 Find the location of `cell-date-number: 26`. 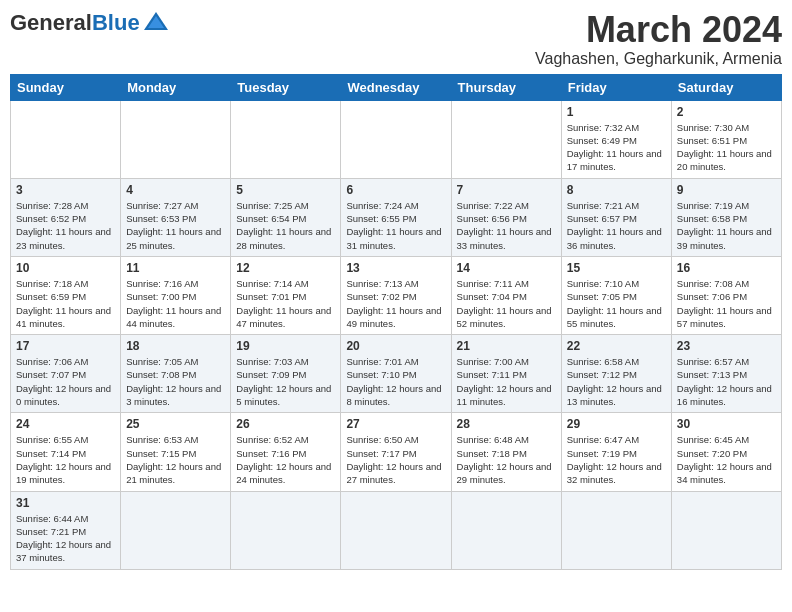

cell-date-number: 26 is located at coordinates (286, 424).